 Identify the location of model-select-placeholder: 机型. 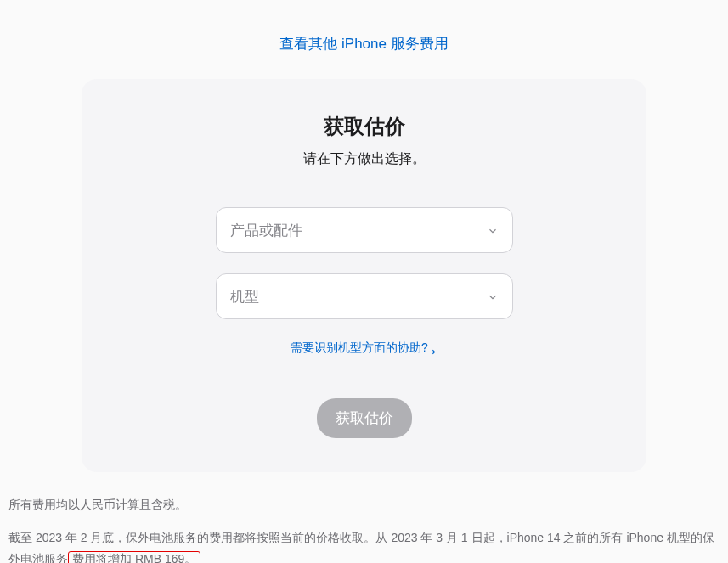
(245, 297).